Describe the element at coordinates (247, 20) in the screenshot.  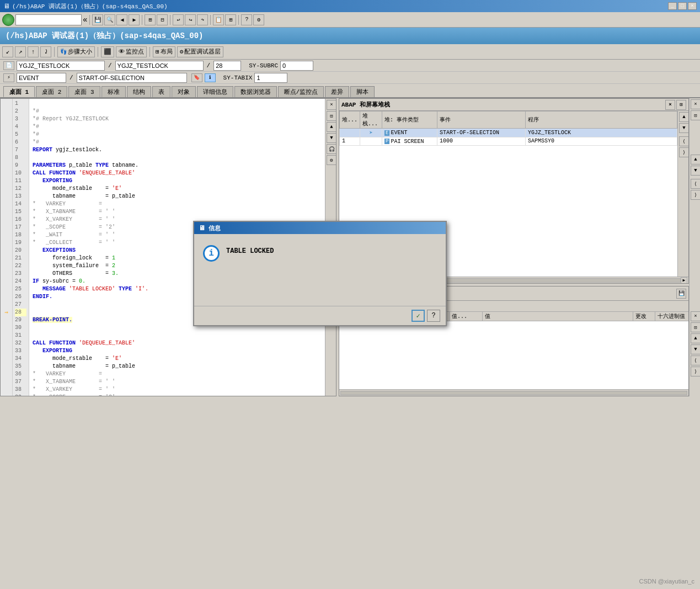
I see `help-btn: ?` at that location.